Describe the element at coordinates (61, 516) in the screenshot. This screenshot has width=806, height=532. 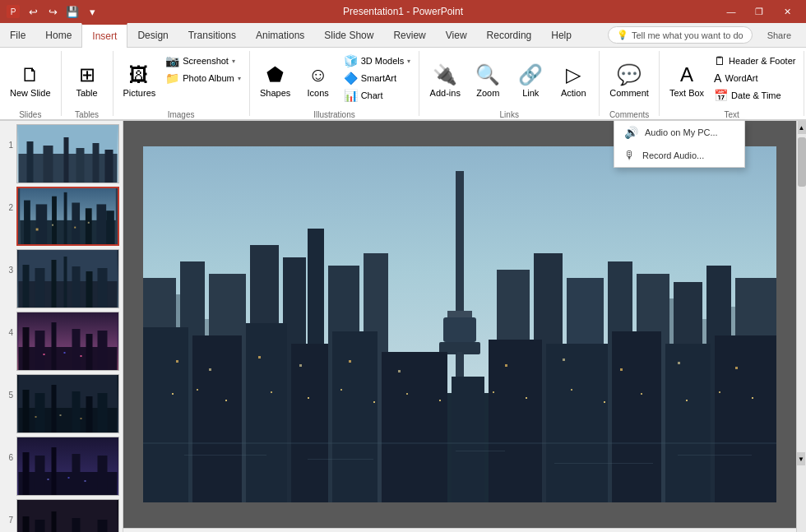
I see `slide-thumb-7: 7` at that location.